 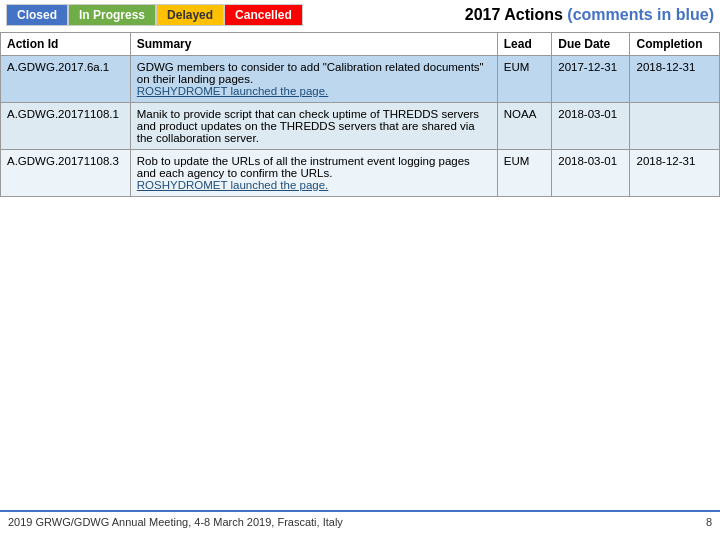 I want to click on row1-summary-link: ROSHYDROMET launched the page., so click(x=233, y=91).